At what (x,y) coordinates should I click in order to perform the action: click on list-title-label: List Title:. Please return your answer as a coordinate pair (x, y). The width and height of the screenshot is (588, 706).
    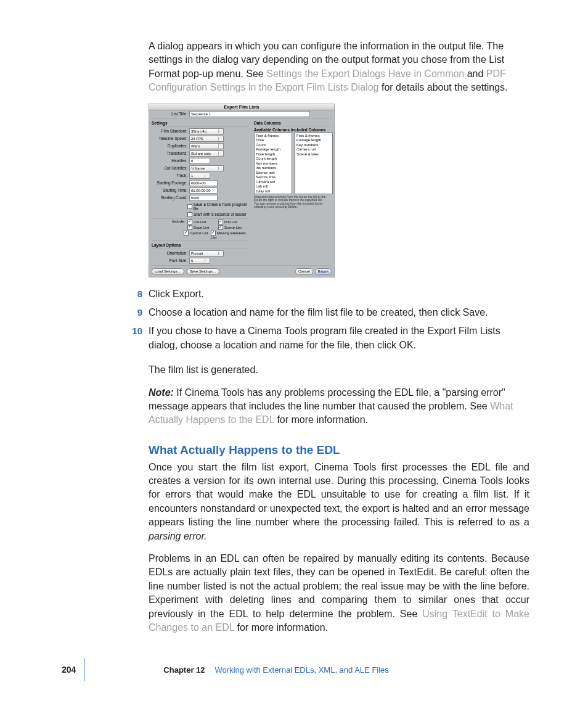
    Looking at the image, I should click on (170, 113).